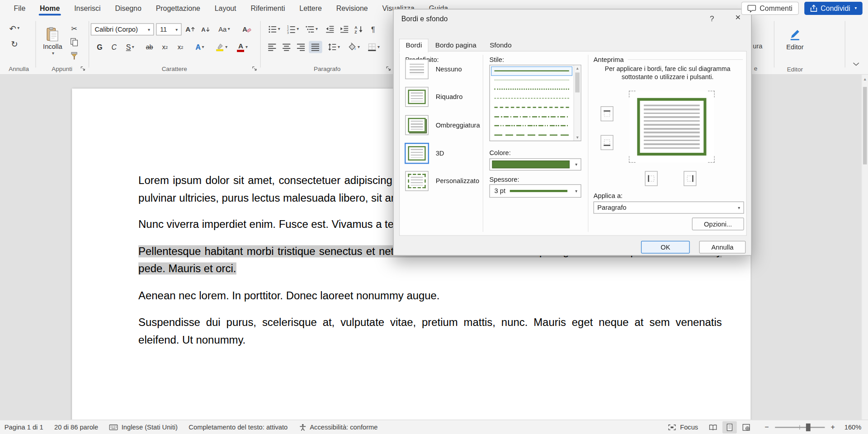  What do you see at coordinates (373, 29) in the screenshot?
I see `show-paragraph-marks-button: ¶` at bounding box center [373, 29].